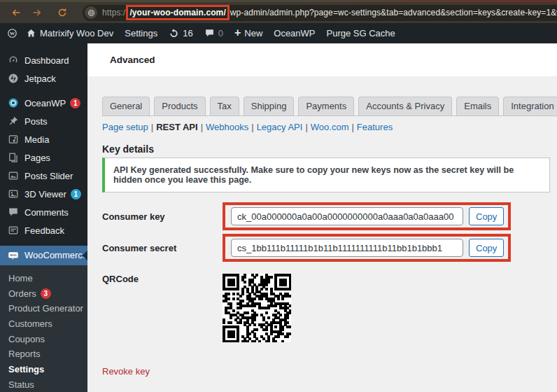  I want to click on copy-consumer-key-button: Copy, so click(486, 216).